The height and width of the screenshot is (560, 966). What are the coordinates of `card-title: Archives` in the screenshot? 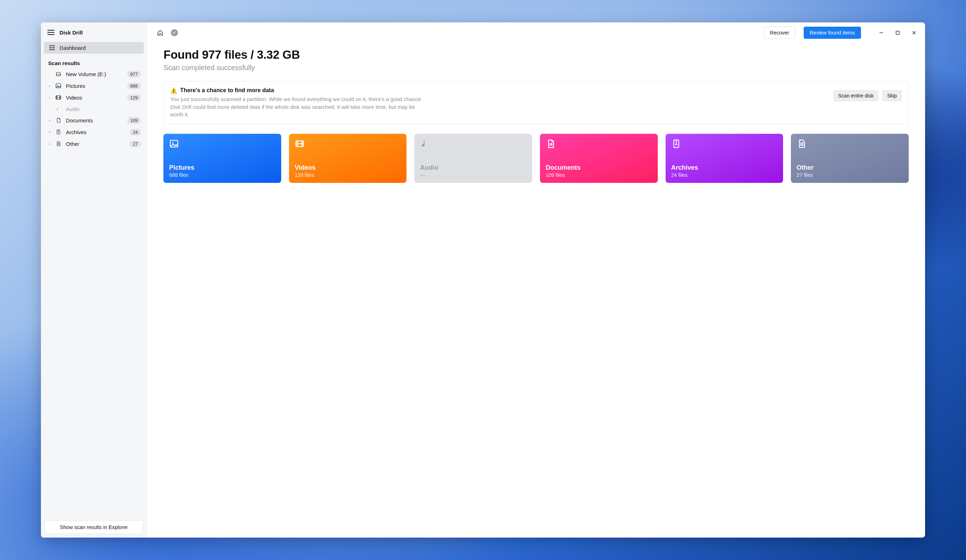 It's located at (724, 168).